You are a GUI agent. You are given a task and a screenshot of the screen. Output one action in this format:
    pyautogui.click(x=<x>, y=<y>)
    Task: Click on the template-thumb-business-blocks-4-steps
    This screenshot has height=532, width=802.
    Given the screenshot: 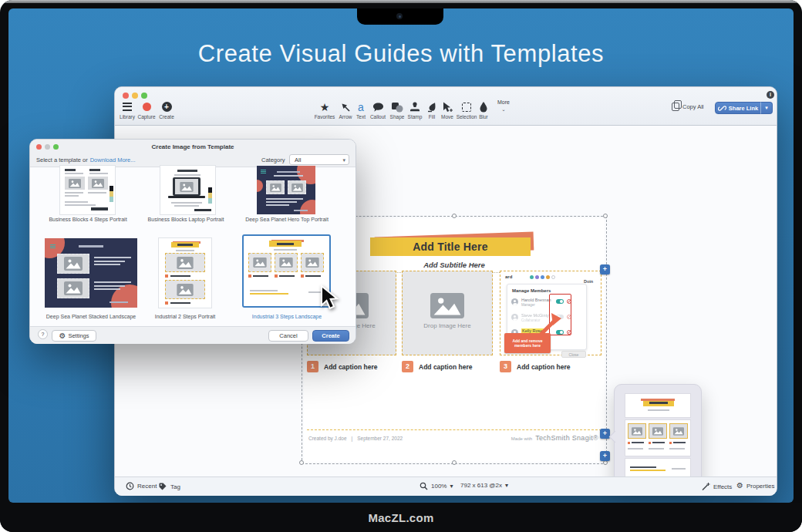 What is the action you would take?
    pyautogui.click(x=88, y=190)
    